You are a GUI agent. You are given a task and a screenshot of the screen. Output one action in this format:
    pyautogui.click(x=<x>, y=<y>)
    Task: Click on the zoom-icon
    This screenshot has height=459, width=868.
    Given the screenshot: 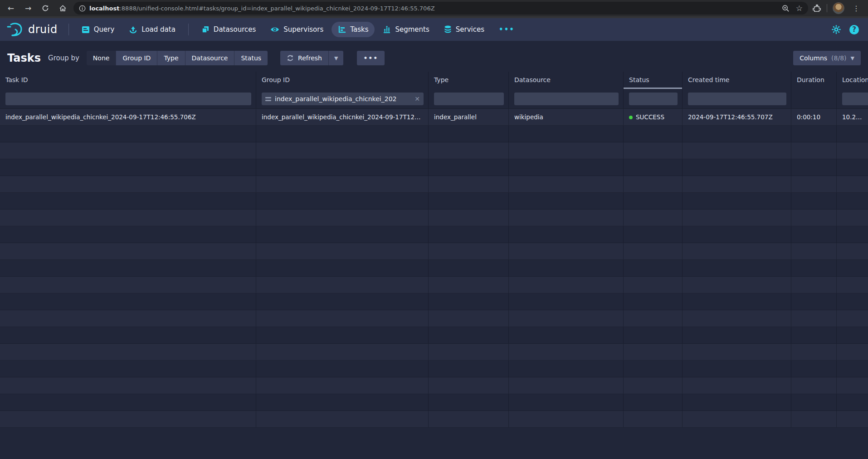 What is the action you would take?
    pyautogui.click(x=785, y=8)
    